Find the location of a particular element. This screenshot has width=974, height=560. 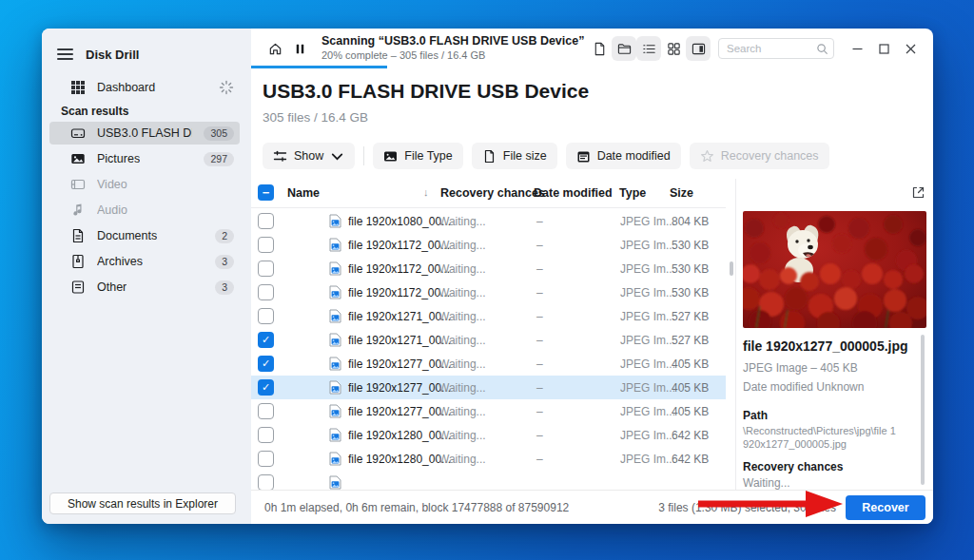

count-badge: 305 is located at coordinates (219, 133).